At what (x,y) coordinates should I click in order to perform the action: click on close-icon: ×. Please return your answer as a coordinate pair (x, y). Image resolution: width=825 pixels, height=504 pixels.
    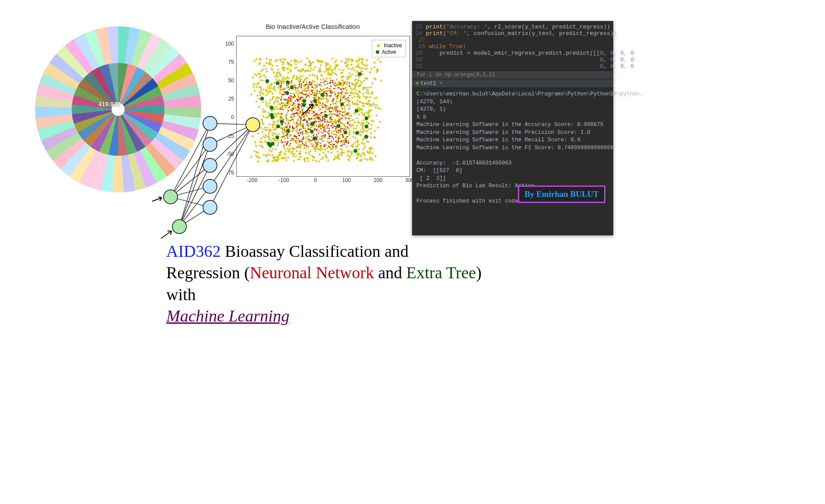
    Looking at the image, I should click on (441, 84).